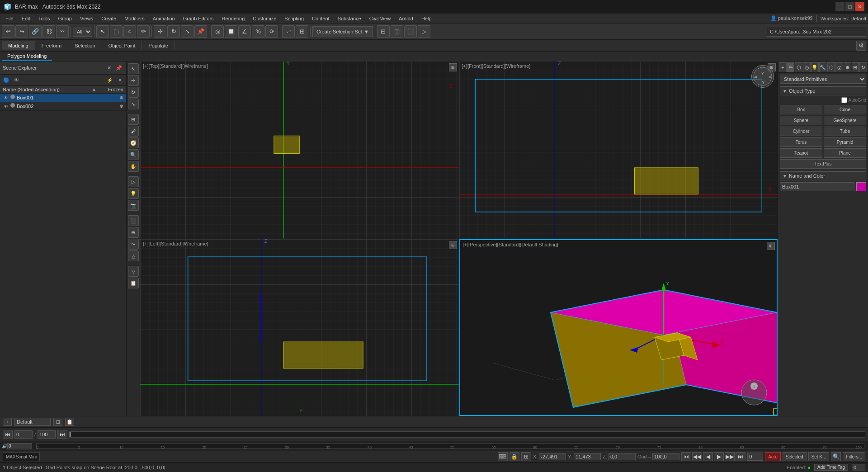 The height and width of the screenshot is (472, 868). I want to click on timeline-track: 0 5 10 15 20 25 30 35 40 45 50 55 60 65 …, so click(450, 446).